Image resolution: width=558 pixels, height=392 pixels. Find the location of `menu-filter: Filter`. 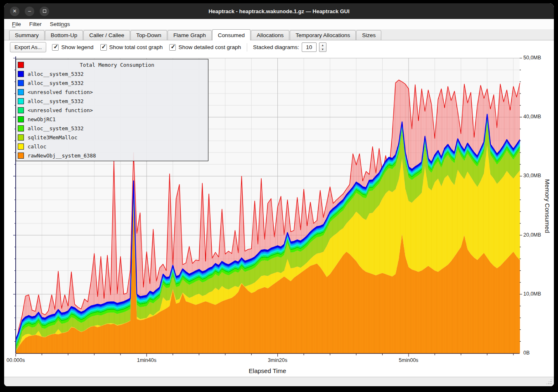

menu-filter: Filter is located at coordinates (35, 24).